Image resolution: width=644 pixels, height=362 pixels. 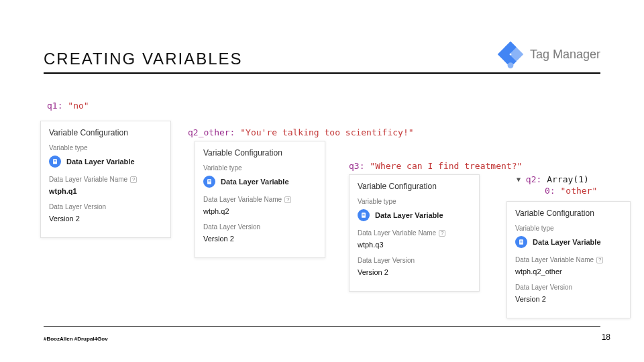 What do you see at coordinates (553, 180) in the screenshot?
I see `code-q2-array: ▼ q2: Array(1)` at bounding box center [553, 180].